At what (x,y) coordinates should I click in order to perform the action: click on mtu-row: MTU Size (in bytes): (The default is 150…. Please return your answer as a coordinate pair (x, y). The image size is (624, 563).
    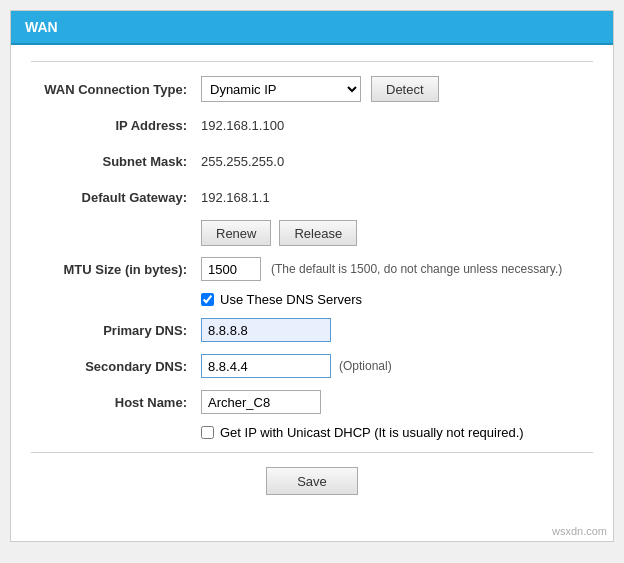
    Looking at the image, I should click on (312, 269).